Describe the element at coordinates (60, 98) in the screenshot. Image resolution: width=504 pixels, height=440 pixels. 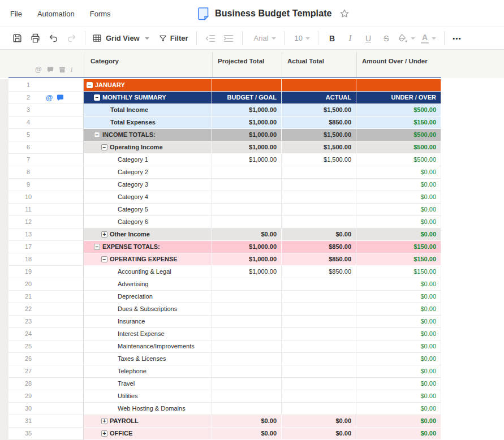
I see `comment-icon` at that location.